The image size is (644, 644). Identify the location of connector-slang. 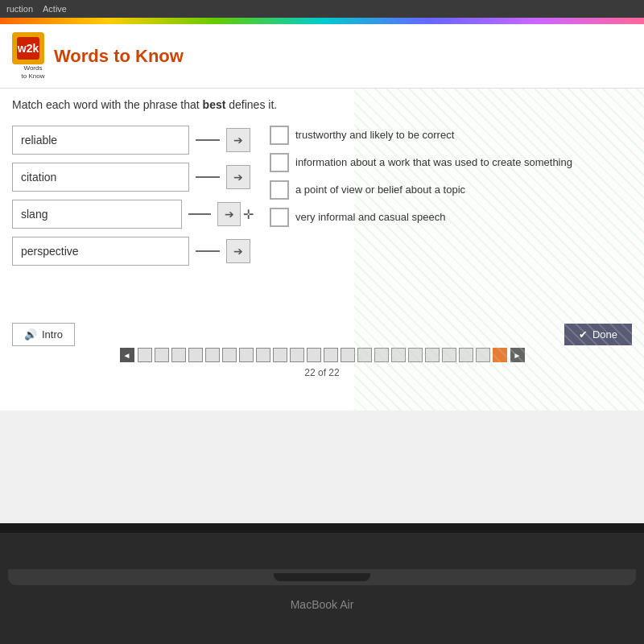
(200, 214).